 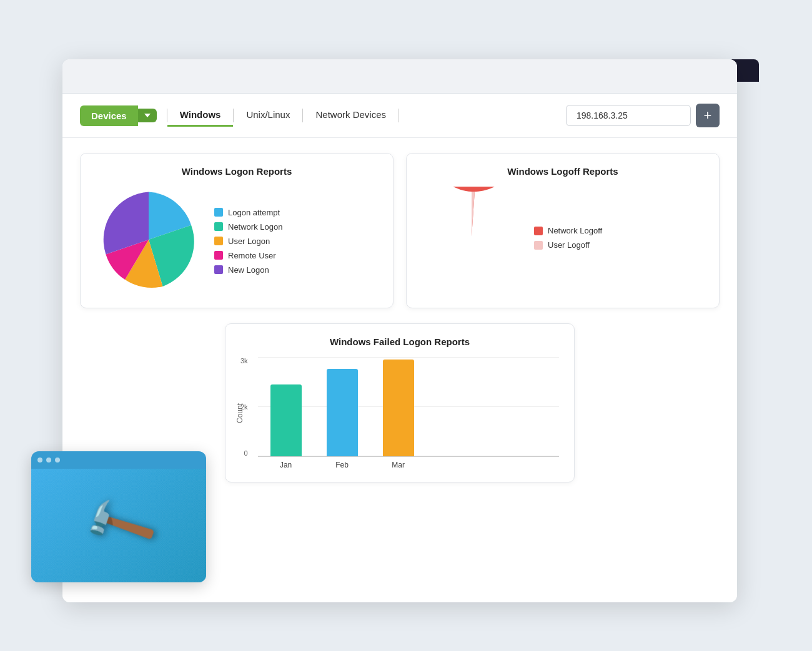 What do you see at coordinates (109, 116) in the screenshot?
I see `devices-button: Devices` at bounding box center [109, 116].